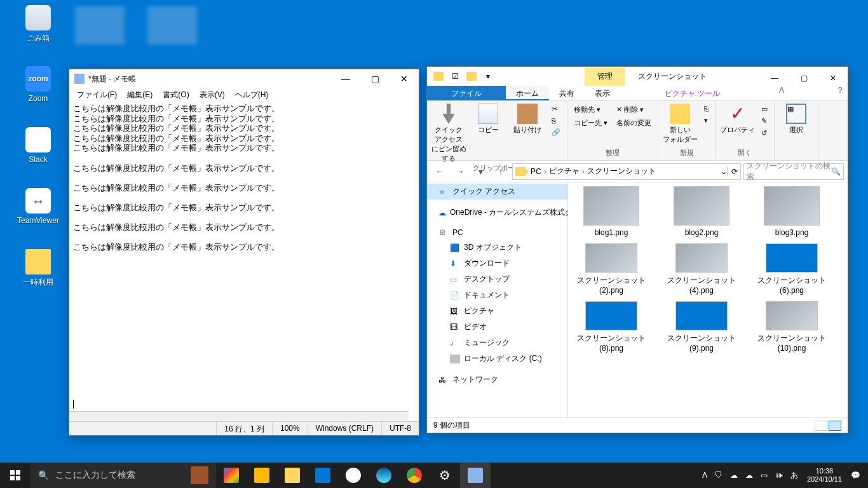 The width and height of the screenshot is (868, 488). I want to click on delete-button: ✕ 削除 ▾, so click(634, 109).